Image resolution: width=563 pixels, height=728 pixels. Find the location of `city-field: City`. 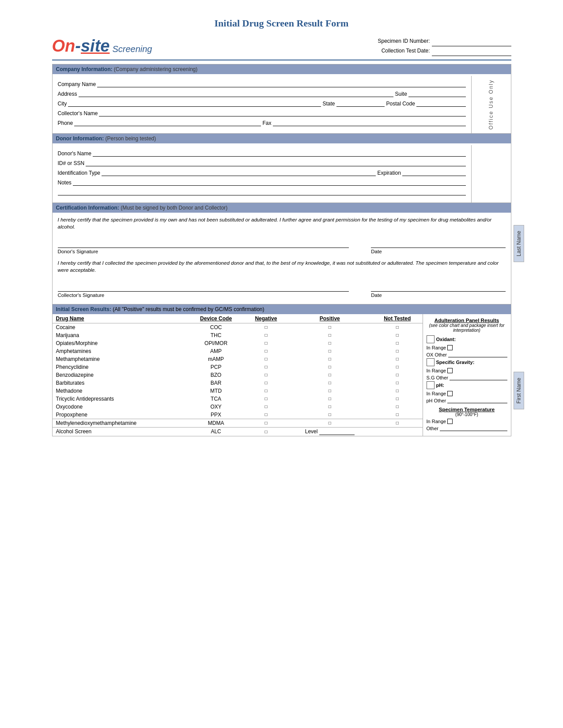

city-field: City is located at coordinates (189, 103).